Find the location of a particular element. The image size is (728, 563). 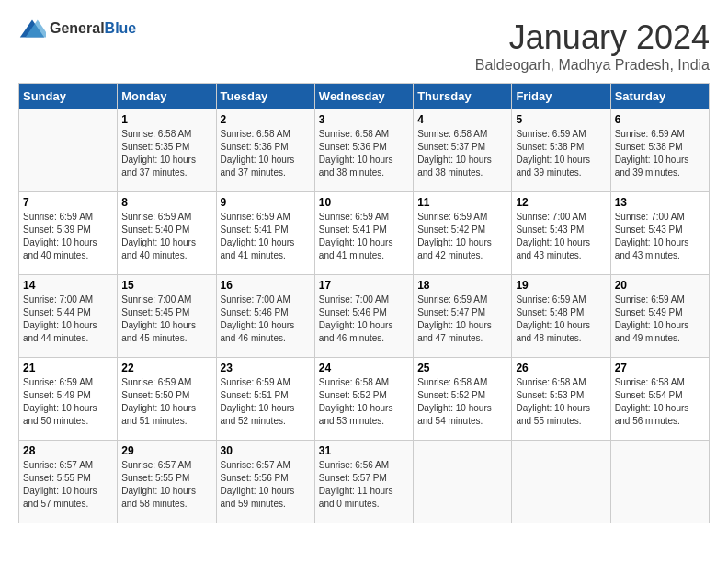

cell-2-4: 18Sunrise: 6:59 AM Sunset: 5:47 PM Dayli… is located at coordinates (463, 316).